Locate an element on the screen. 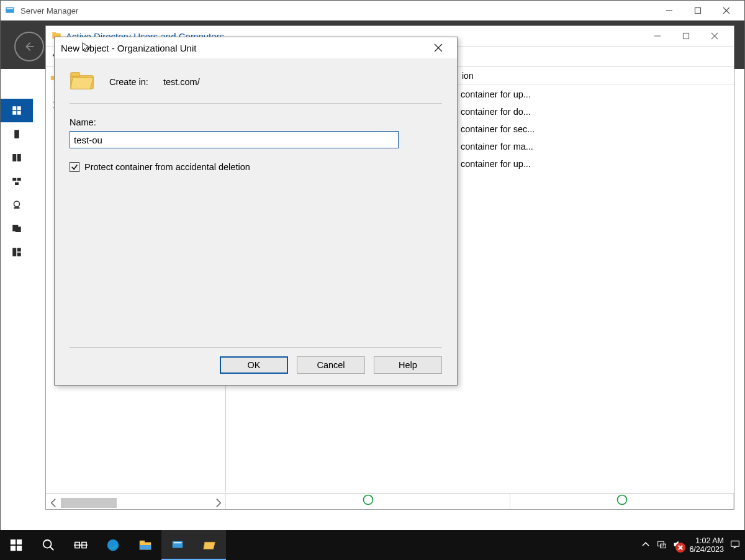 Image resolution: width=745 pixels, height=560 pixels. cancel-button: Cancel is located at coordinates (331, 365).